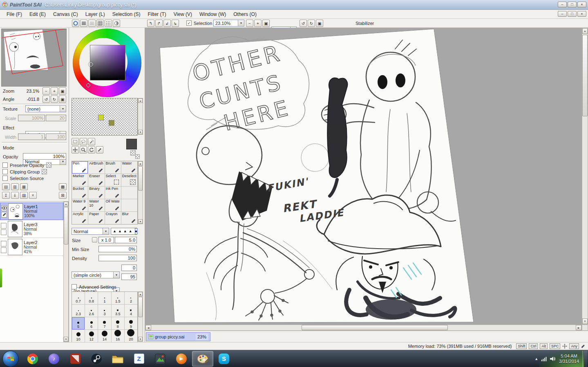 This screenshot has height=367, width=588. What do you see at coordinates (569, 359) in the screenshot?
I see `taskbar-clock: 5:04 AM 3/31/2014` at bounding box center [569, 359].